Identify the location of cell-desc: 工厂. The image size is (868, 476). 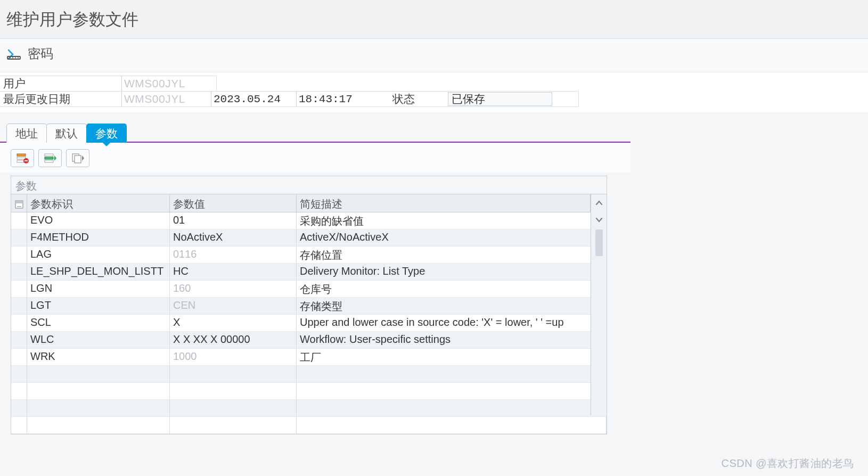
(452, 357).